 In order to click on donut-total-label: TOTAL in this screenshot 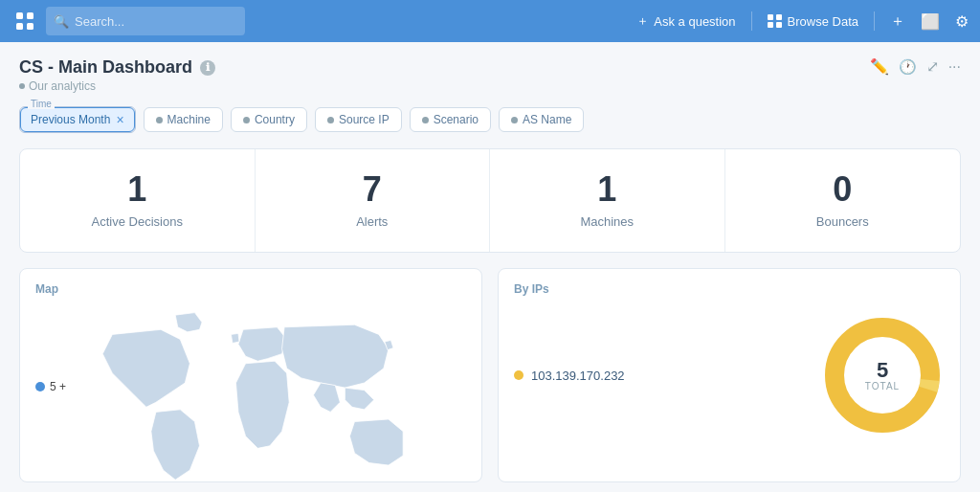, I will do `click(882, 387)`.